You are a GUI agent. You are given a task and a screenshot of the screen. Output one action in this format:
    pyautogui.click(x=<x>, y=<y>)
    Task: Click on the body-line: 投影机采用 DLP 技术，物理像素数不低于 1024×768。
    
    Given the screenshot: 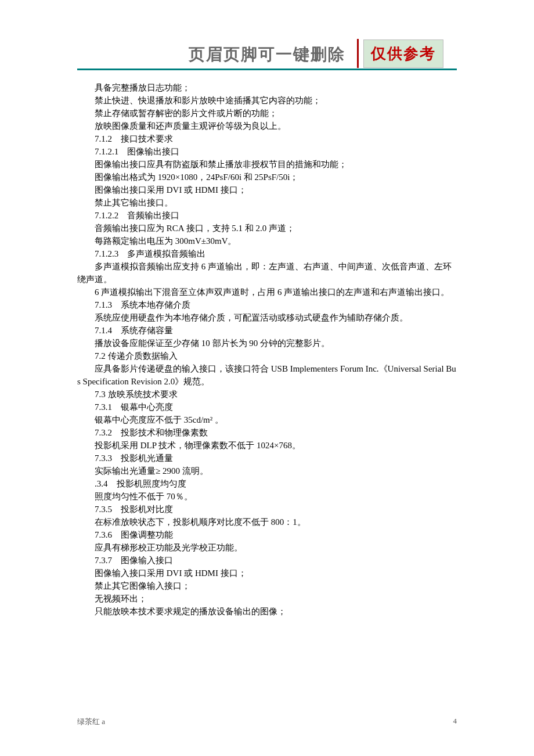 What is the action you would take?
    pyautogui.click(x=267, y=445)
    